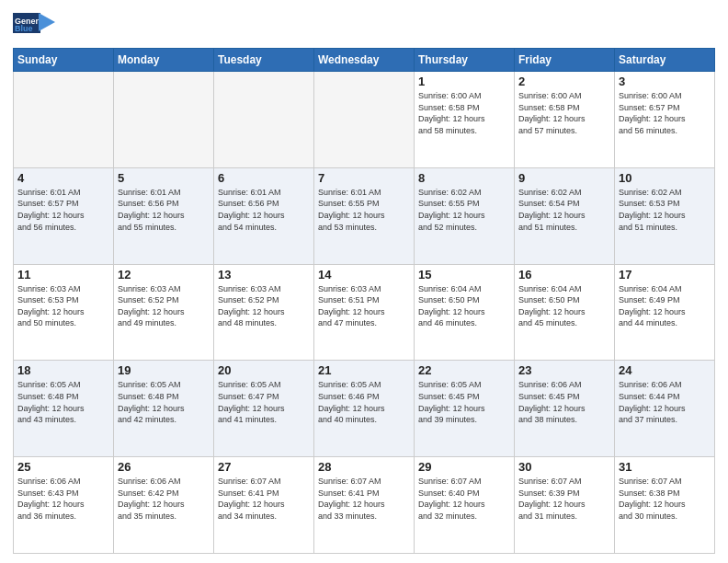  Describe the element at coordinates (364, 61) in the screenshot. I see `calendar-header-row: SundayMondayTuesdayWednesdayThursdayFrid…` at that location.